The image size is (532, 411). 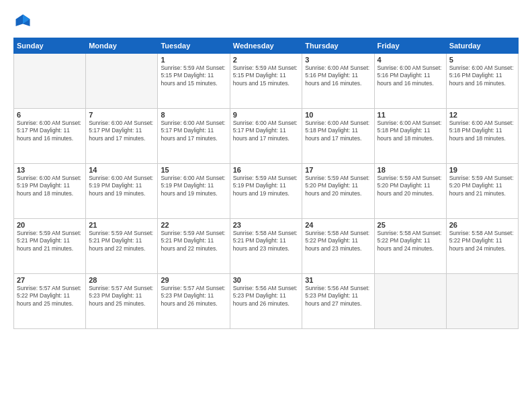 I want to click on day-number: 30, so click(x=266, y=280).